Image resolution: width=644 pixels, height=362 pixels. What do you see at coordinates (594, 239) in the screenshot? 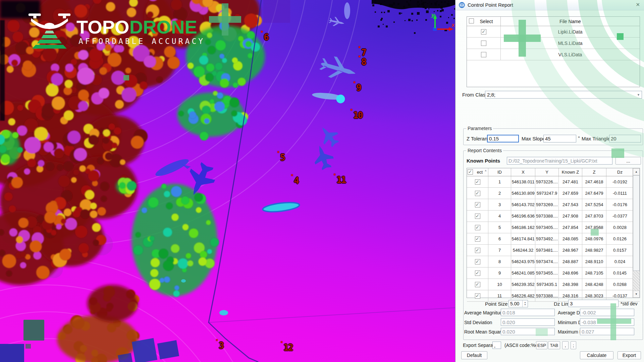
I see `gcp-z-cell: 248.0976` at bounding box center [594, 239].